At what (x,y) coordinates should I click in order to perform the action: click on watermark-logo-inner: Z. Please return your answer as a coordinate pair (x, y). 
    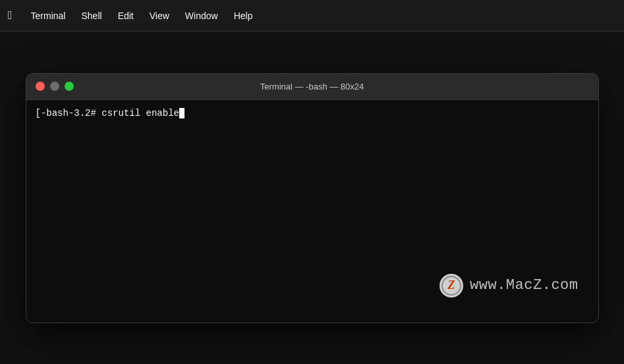
    Looking at the image, I should click on (451, 286).